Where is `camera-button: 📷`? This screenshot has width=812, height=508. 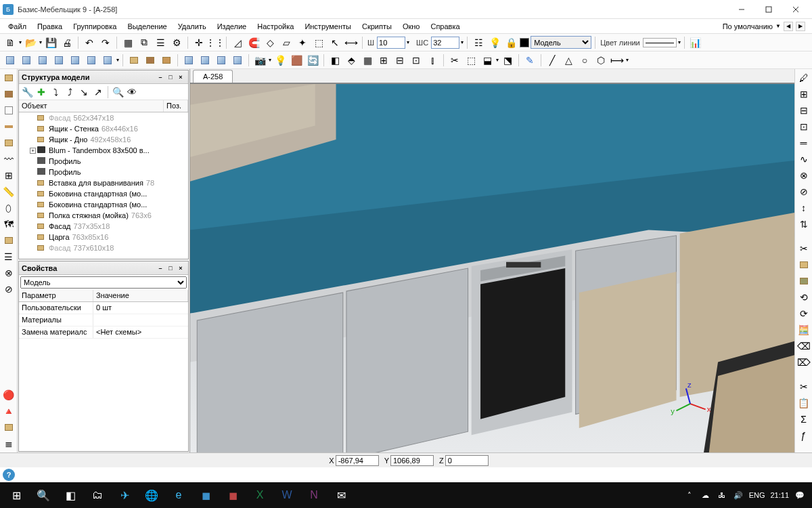
camera-button: 📷 is located at coordinates (260, 60).